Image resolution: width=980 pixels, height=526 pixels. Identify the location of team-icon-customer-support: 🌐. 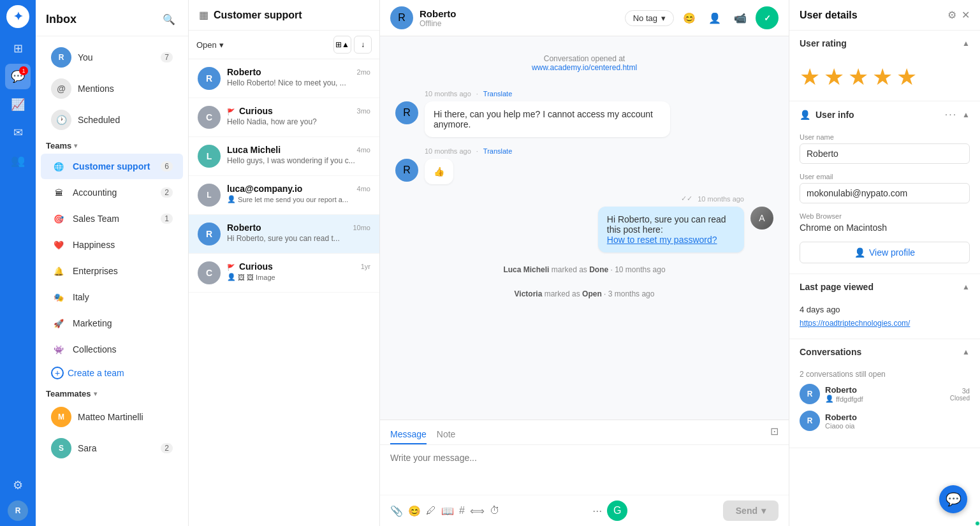
(59, 166).